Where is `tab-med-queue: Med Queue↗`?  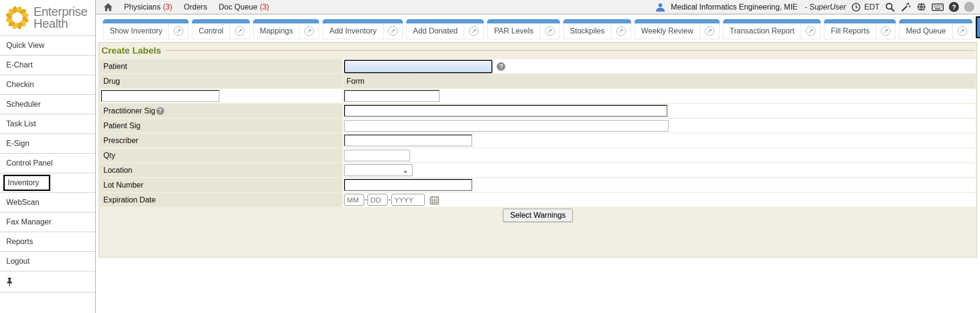 tab-med-queue: Med Queue↗ is located at coordinates (936, 29).